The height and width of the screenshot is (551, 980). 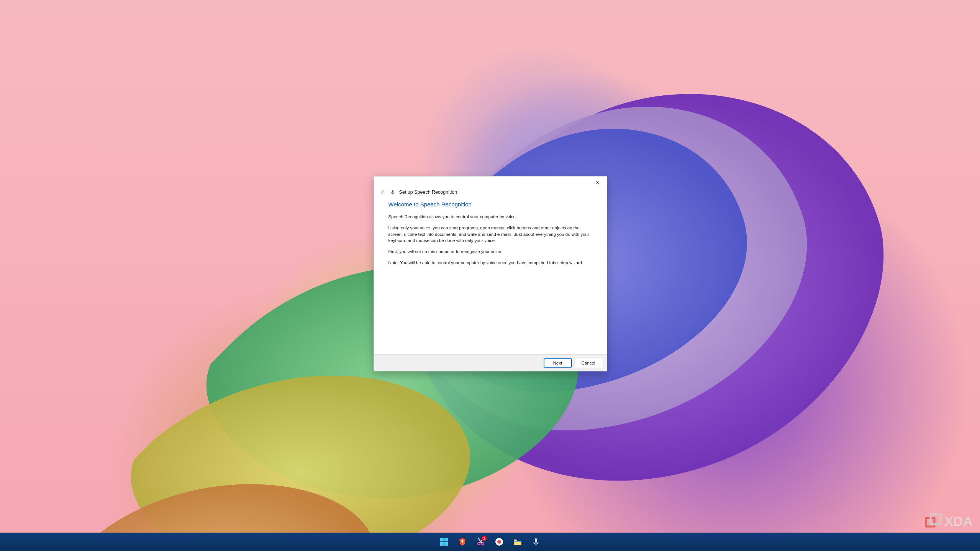 I want to click on taskbar-brave-browser, so click(x=462, y=542).